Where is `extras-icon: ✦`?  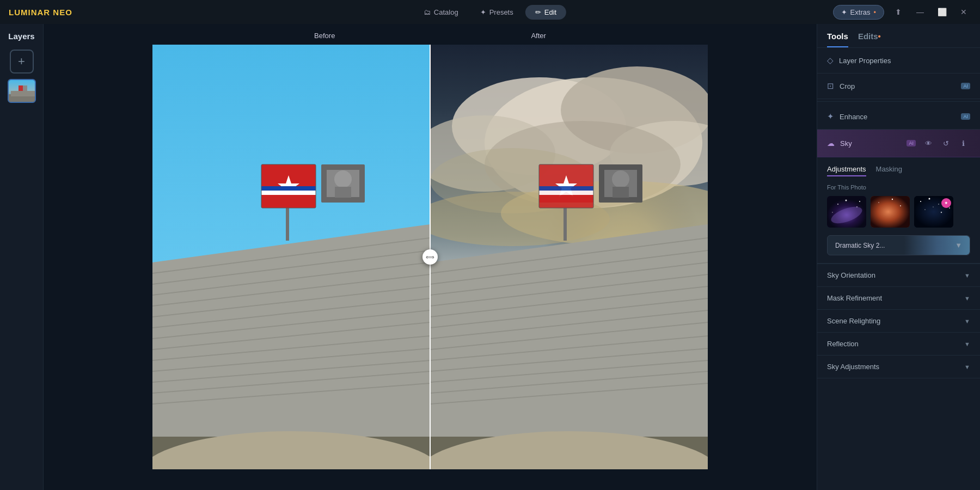
extras-icon: ✦ is located at coordinates (844, 12).